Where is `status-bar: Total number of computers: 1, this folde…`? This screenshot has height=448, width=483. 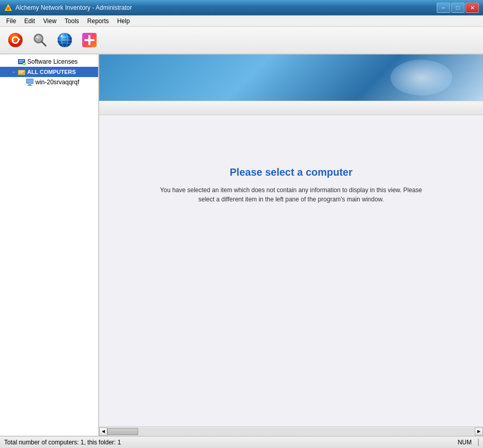 status-bar: Total number of computers: 1, this folde… is located at coordinates (242, 442).